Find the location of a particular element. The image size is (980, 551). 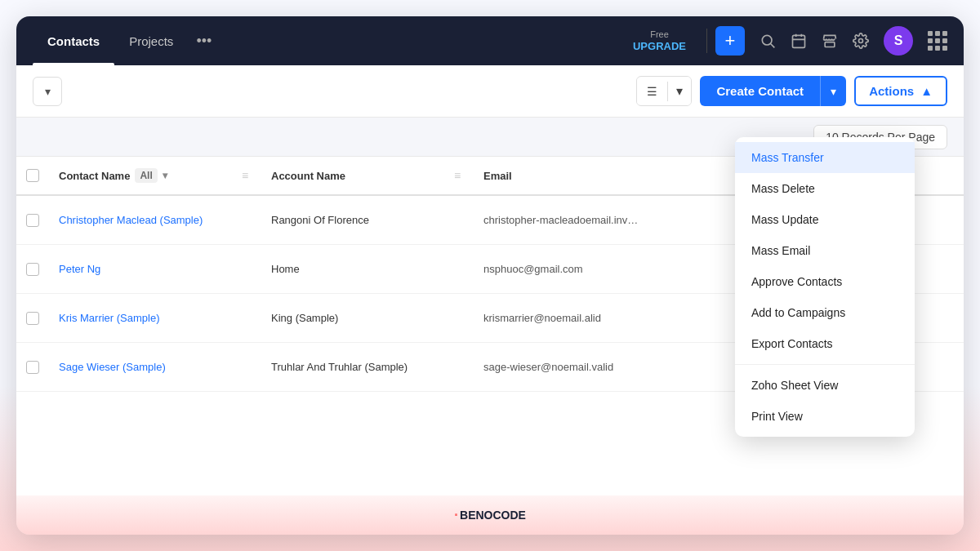

dropdown-item-print-view: Print View is located at coordinates (825, 416).